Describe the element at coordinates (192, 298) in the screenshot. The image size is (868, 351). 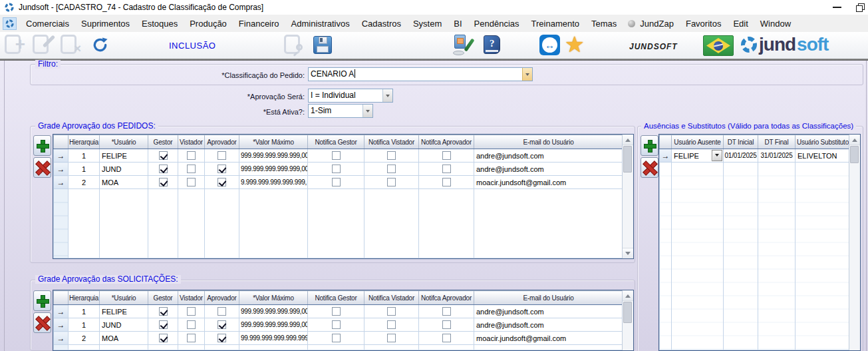
I see `col-vistador: Vistador` at that location.